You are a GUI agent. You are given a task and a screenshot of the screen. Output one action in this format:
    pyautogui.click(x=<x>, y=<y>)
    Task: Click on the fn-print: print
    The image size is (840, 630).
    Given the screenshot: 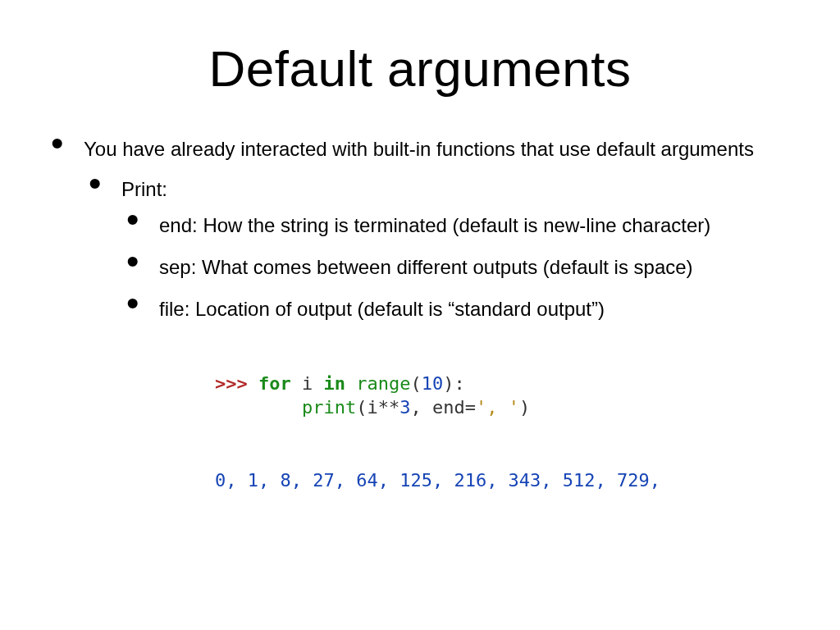 What is the action you would take?
    pyautogui.click(x=329, y=407)
    